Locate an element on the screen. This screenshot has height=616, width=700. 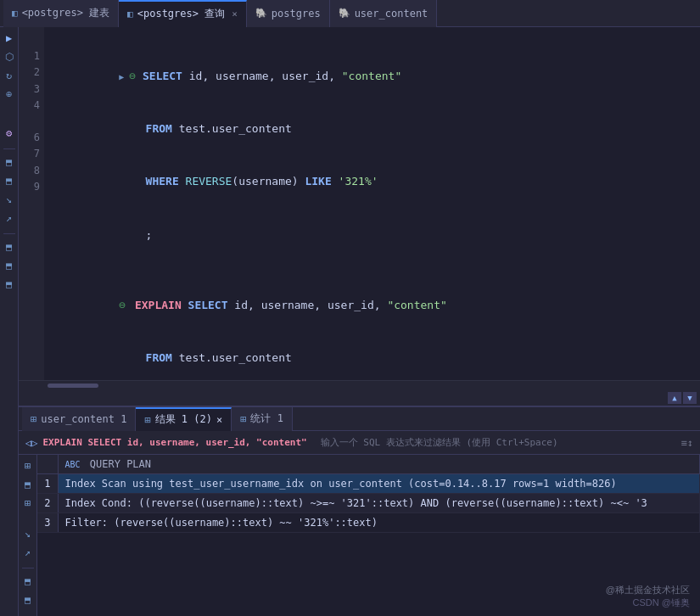
extra2-icon: ⬒ is located at coordinates (9, 266).